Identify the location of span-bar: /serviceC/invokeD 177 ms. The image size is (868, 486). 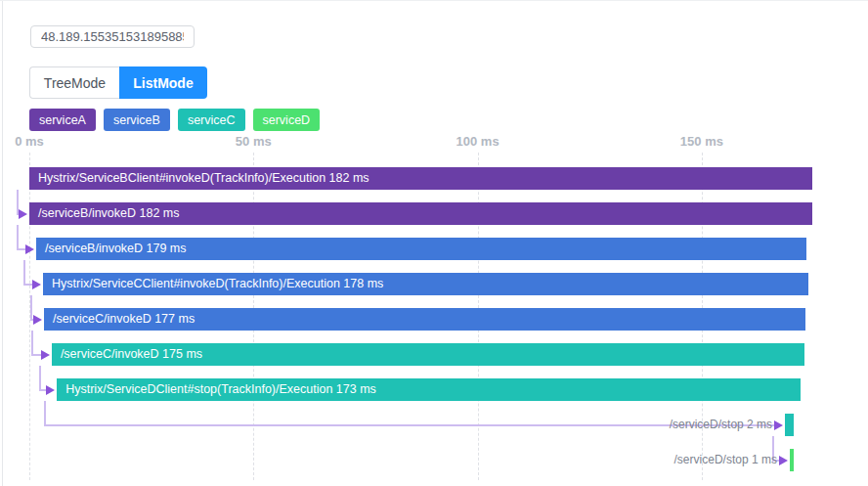
(424, 319).